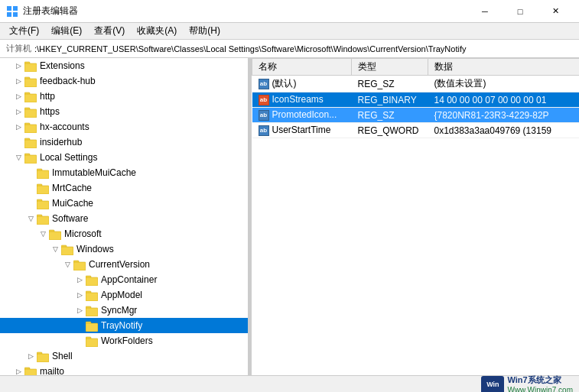 This screenshot has width=579, height=392. What do you see at coordinates (124, 341) in the screenshot?
I see `tree-item: WorkFolders` at bounding box center [124, 341].